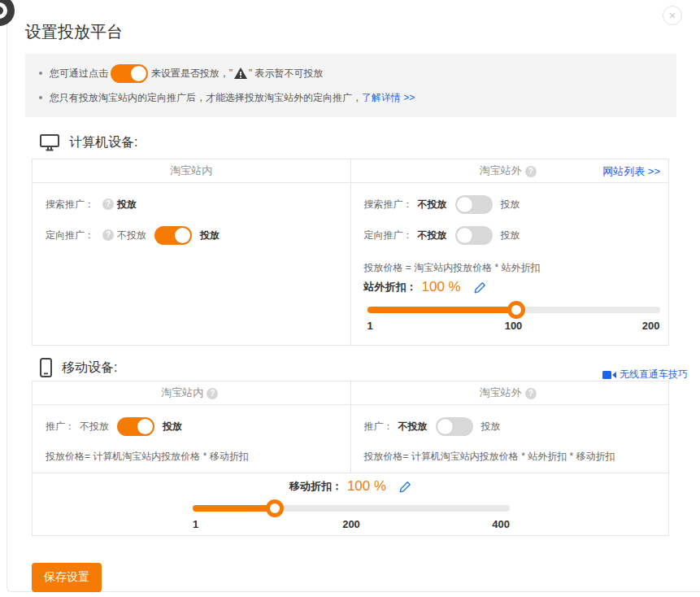 This screenshot has height=597, width=700. Describe the element at coordinates (514, 325) in the screenshot. I see `tick-mid: 100` at that location.